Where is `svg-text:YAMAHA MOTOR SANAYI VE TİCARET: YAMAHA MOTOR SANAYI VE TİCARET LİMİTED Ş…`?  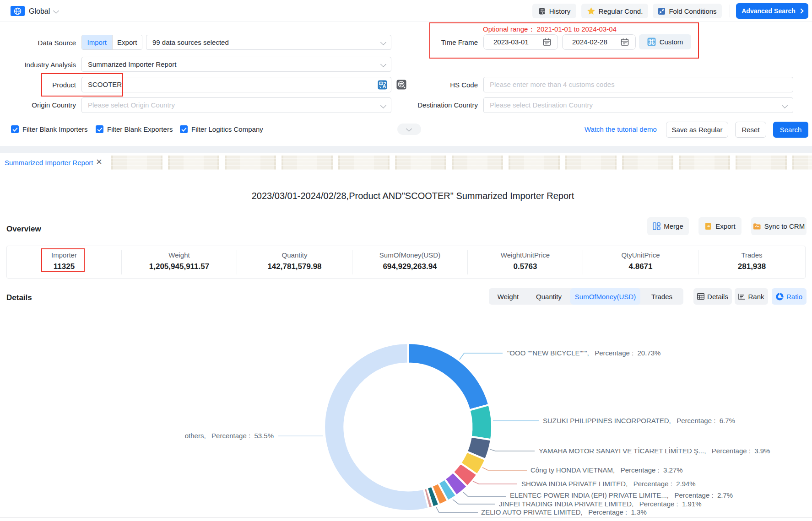
svg-text:YAMAHA MOTOR SANAYI VE TİCARET: YAMAHA MOTOR SANAYI VE TİCARET LİMİTED Ş… is located at coordinates (655, 451).